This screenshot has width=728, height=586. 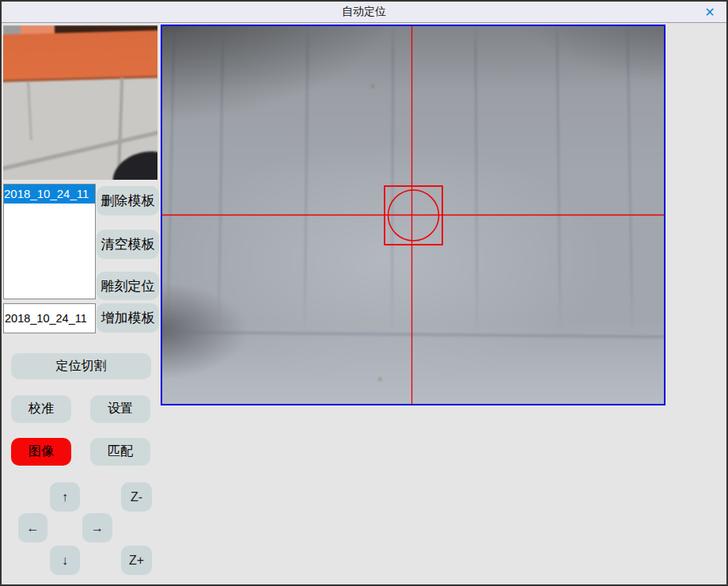 I want to click on z-minus-button: Z-, so click(x=136, y=497).